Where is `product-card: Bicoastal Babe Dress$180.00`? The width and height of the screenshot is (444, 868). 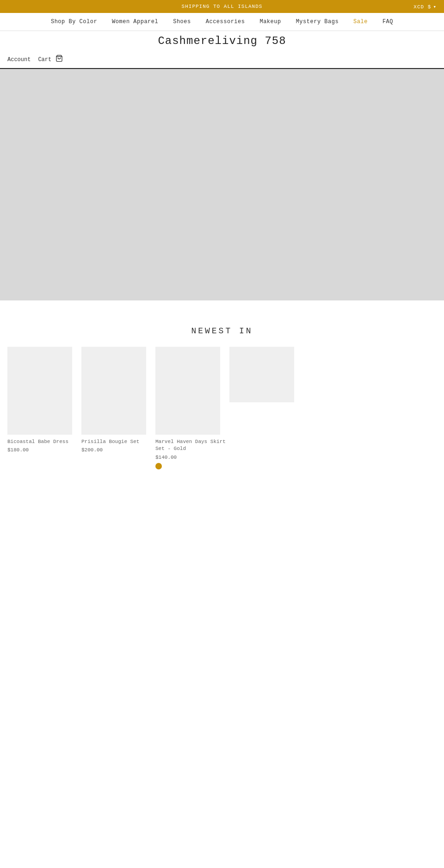
product-card: Bicoastal Babe Dress$180.00 is located at coordinates (44, 409).